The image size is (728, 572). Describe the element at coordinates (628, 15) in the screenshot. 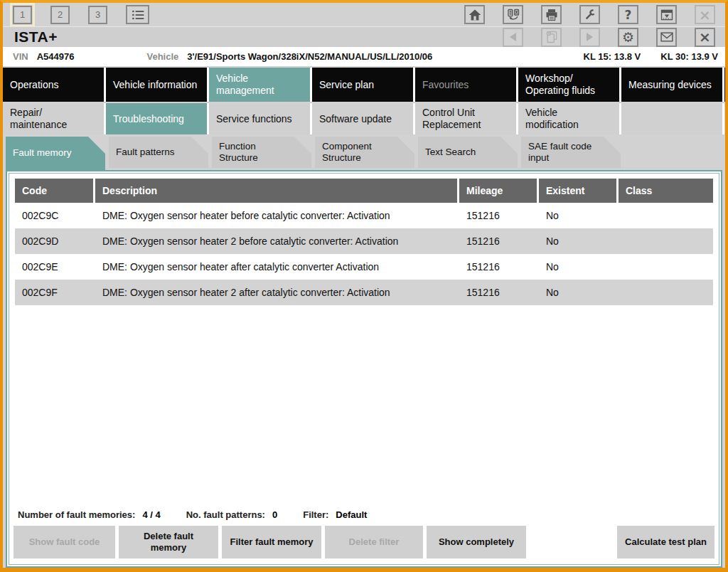

I see `help-icon: ?` at that location.